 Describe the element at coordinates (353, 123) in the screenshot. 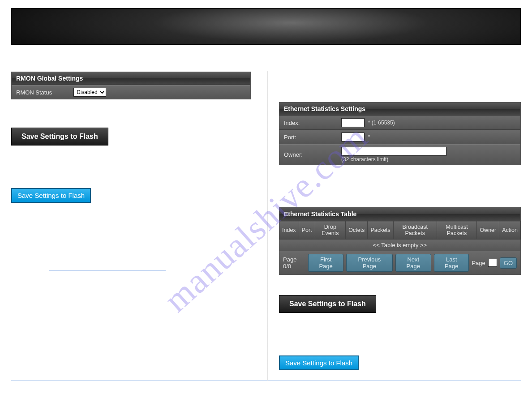

I see `index-input` at that location.